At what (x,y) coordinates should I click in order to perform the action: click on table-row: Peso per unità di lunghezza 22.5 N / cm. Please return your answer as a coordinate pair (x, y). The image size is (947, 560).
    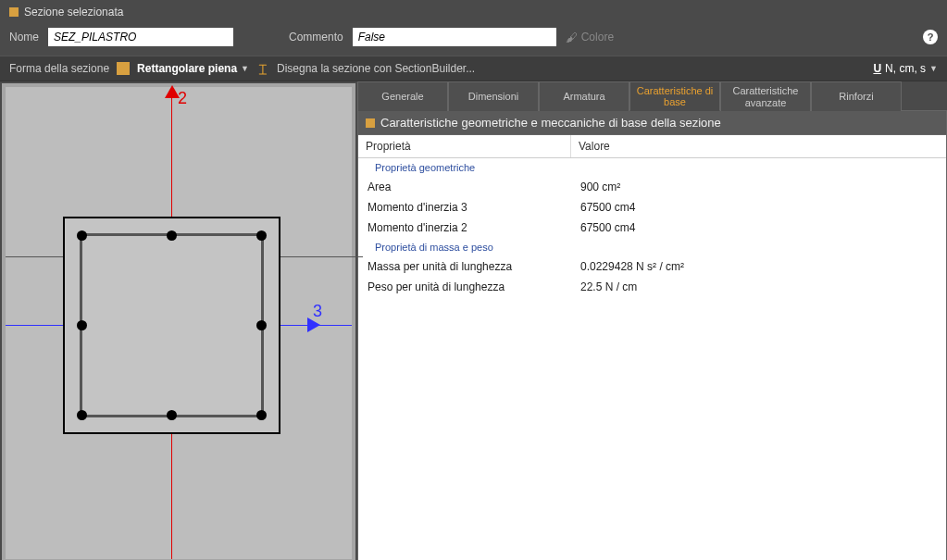
    Looking at the image, I should click on (652, 287).